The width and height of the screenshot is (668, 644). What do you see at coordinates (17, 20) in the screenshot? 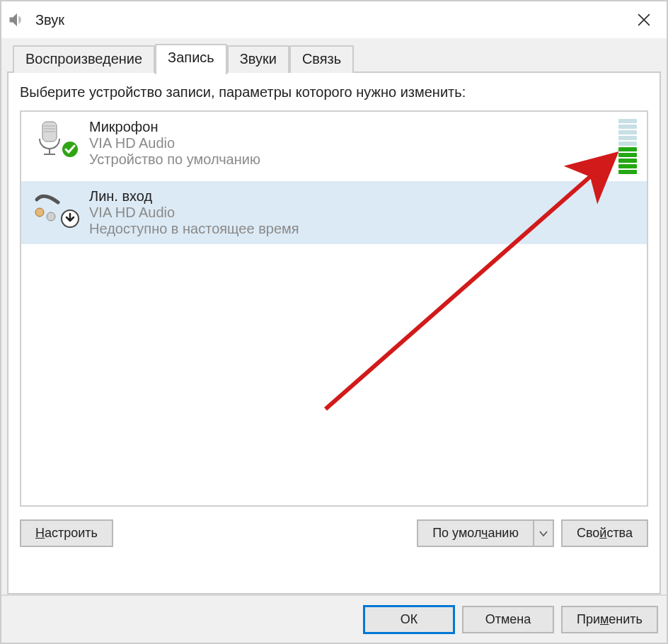
I see `speaker-icon` at bounding box center [17, 20].